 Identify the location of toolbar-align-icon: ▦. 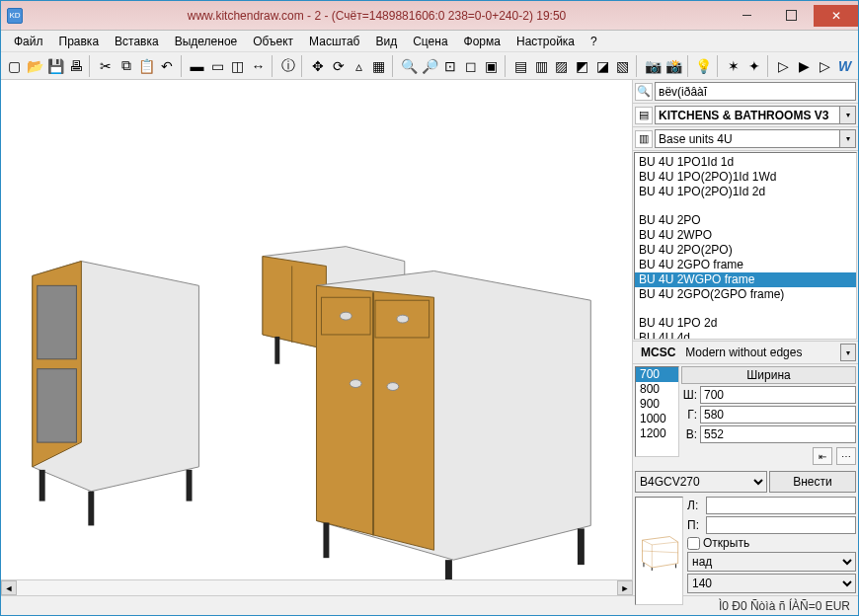
(379, 66).